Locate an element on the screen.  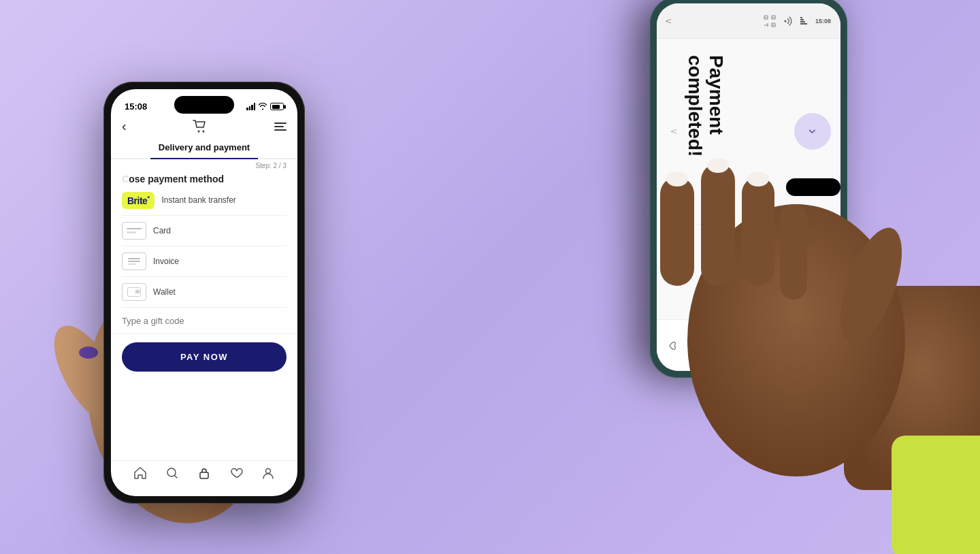
dynamic-island-left is located at coordinates (204, 105).